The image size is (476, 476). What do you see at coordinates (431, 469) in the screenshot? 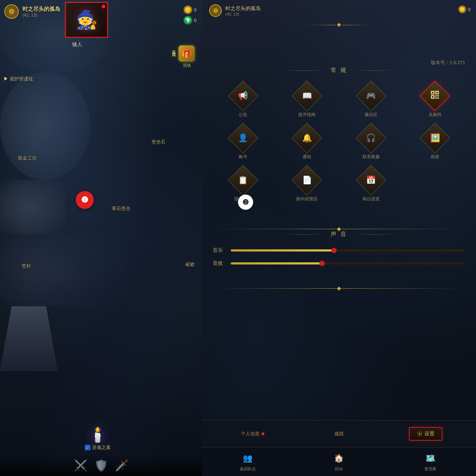
I see `map-label: 普克斯` at bounding box center [431, 469].